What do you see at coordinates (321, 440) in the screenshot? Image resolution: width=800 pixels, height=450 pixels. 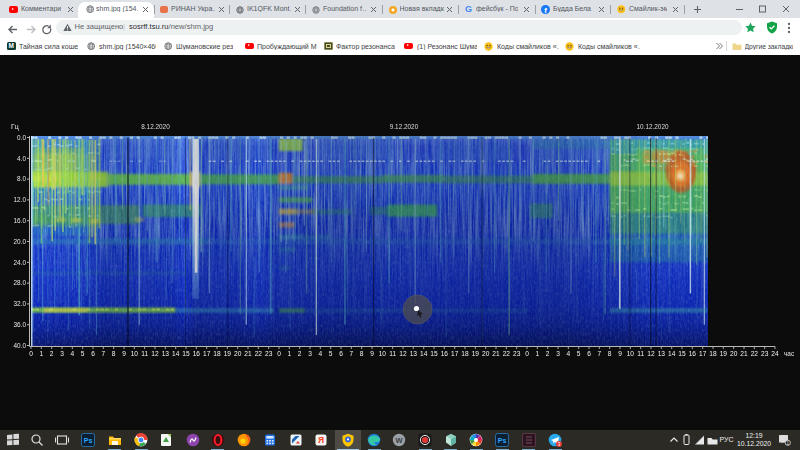 I see `svg-text: Я` at bounding box center [321, 440].